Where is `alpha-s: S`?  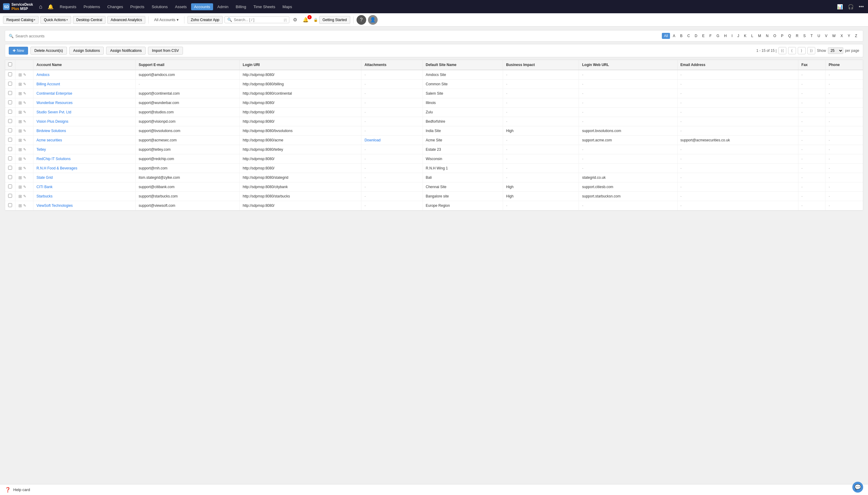 alpha-s: S is located at coordinates (804, 36).